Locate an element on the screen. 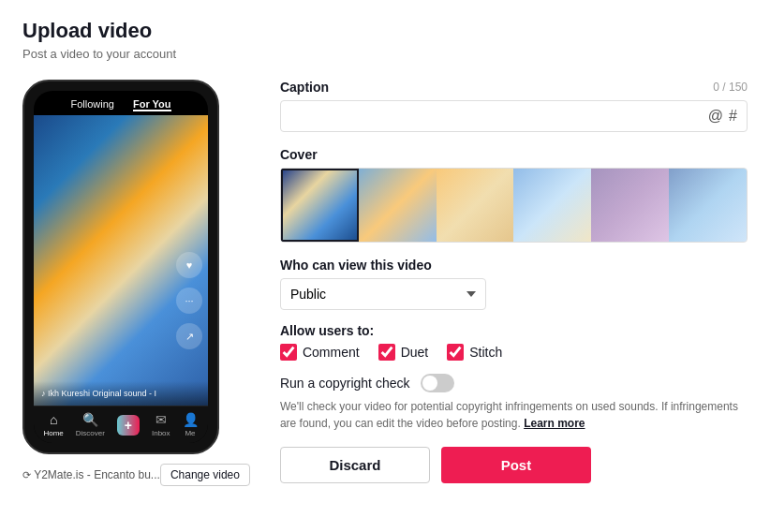  stitch-label: Stitch is located at coordinates (485, 352).